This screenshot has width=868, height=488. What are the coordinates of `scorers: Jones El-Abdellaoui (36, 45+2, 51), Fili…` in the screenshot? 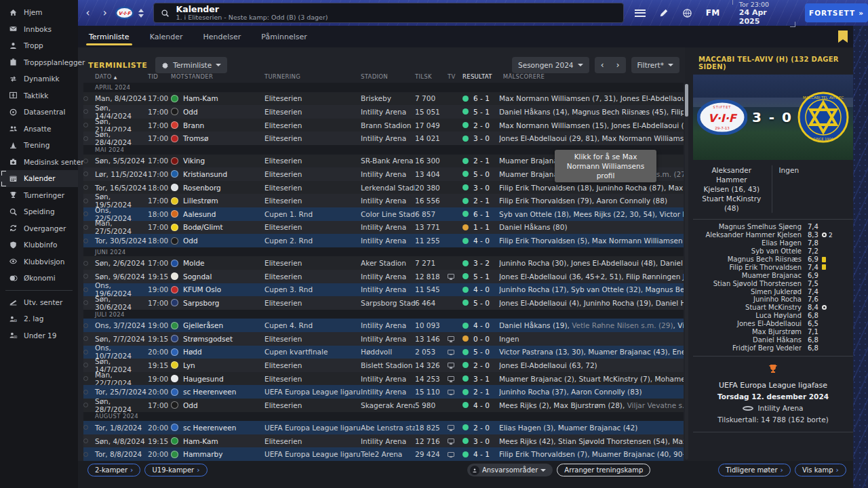 It's located at (591, 277).